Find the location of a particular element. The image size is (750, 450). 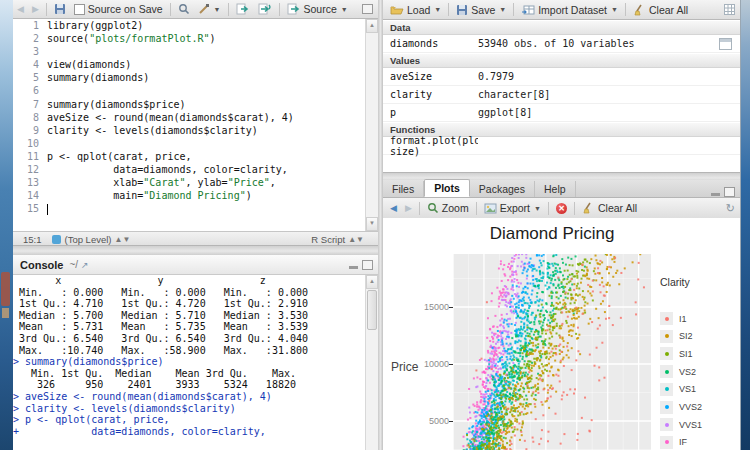

remove-plot-icon: ✕ is located at coordinates (562, 208).